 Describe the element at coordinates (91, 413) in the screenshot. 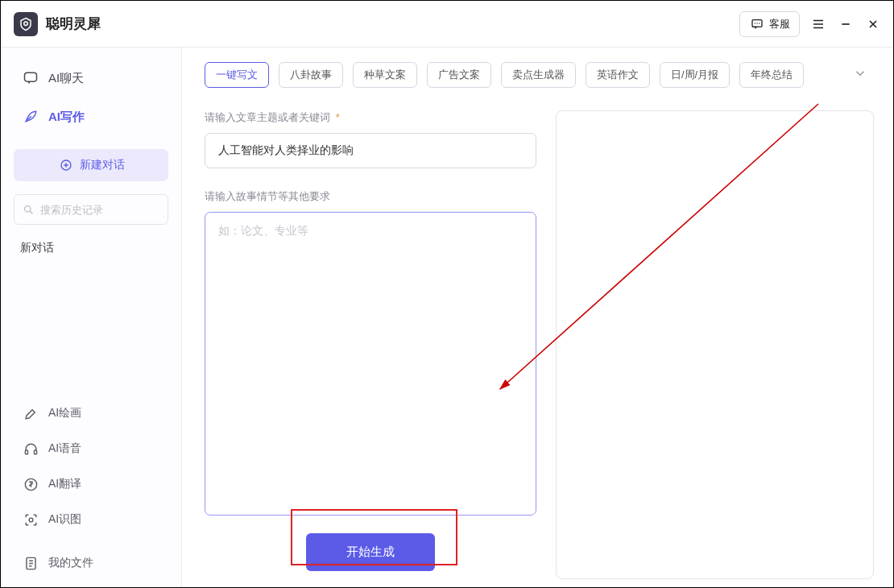

I see `sidebar-tool-draw: AI绘画` at that location.